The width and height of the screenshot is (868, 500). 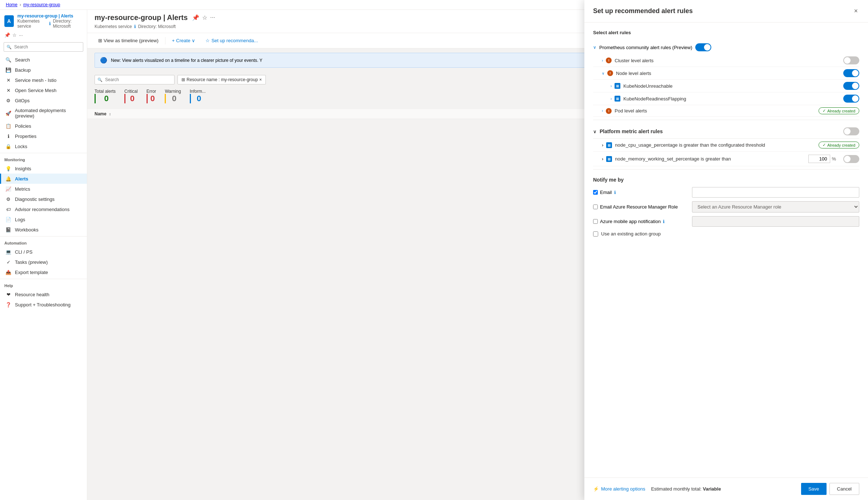 What do you see at coordinates (44, 70) in the screenshot?
I see `sidebar-item-backup: 💾 Backup` at bounding box center [44, 70].